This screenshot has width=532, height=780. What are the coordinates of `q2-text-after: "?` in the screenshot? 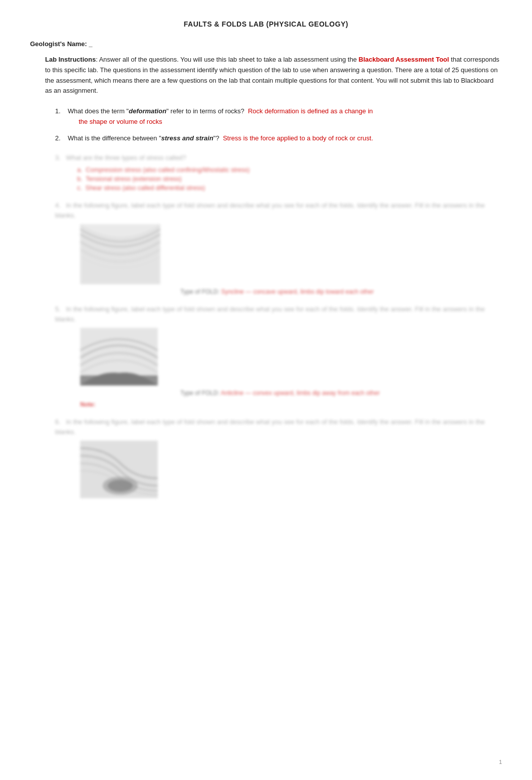 It's located at (218, 138).